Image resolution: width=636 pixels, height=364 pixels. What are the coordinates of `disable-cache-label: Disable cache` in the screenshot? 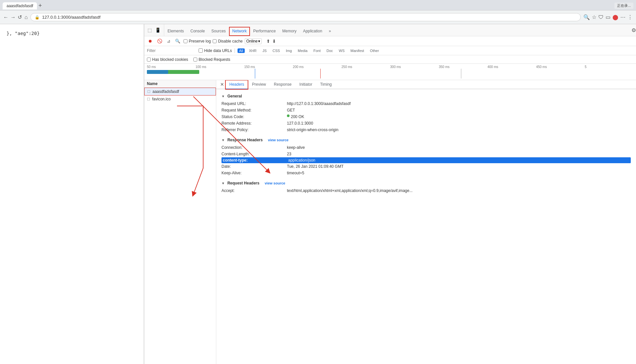 It's located at (228, 41).